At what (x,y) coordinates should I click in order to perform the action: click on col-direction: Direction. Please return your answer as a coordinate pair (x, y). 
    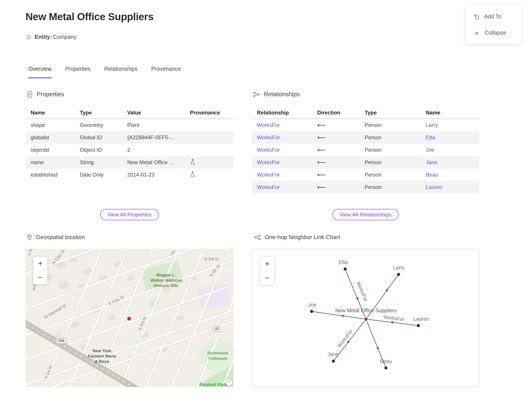
    Looking at the image, I should click on (341, 113).